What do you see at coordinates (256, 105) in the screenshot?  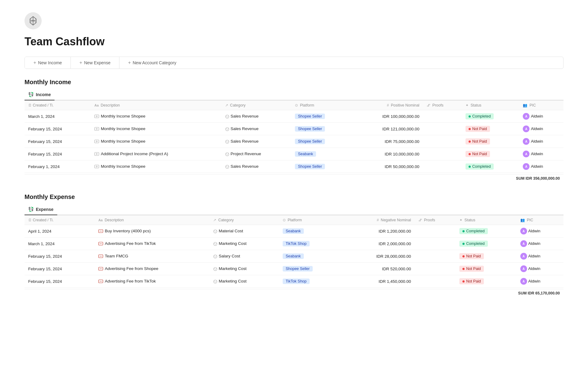 I see `col-category-income: ↗ Category` at bounding box center [256, 105].